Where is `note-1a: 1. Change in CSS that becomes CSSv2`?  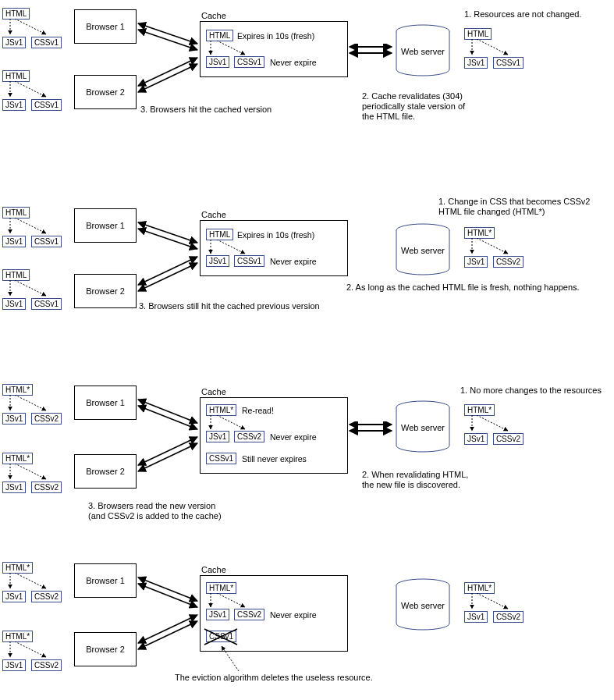
note-1a: 1. Change in CSS that becomes CSSv2 is located at coordinates (514, 201).